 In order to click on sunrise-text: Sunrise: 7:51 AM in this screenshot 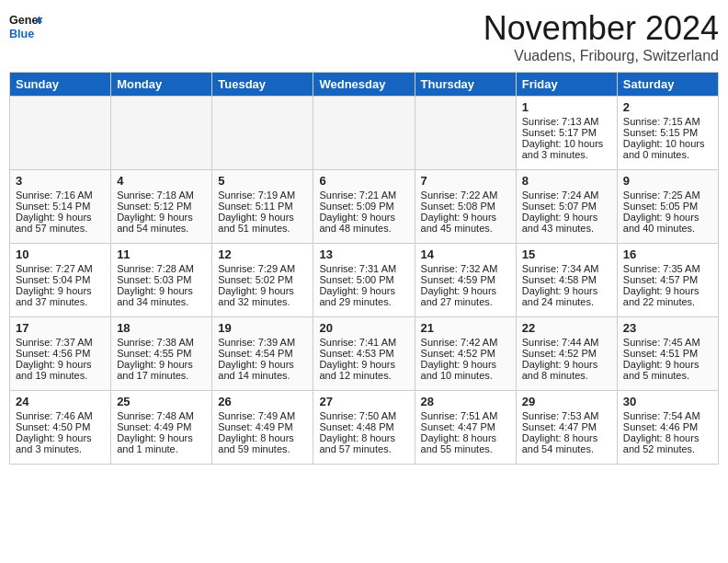, I will do `click(465, 416)`.